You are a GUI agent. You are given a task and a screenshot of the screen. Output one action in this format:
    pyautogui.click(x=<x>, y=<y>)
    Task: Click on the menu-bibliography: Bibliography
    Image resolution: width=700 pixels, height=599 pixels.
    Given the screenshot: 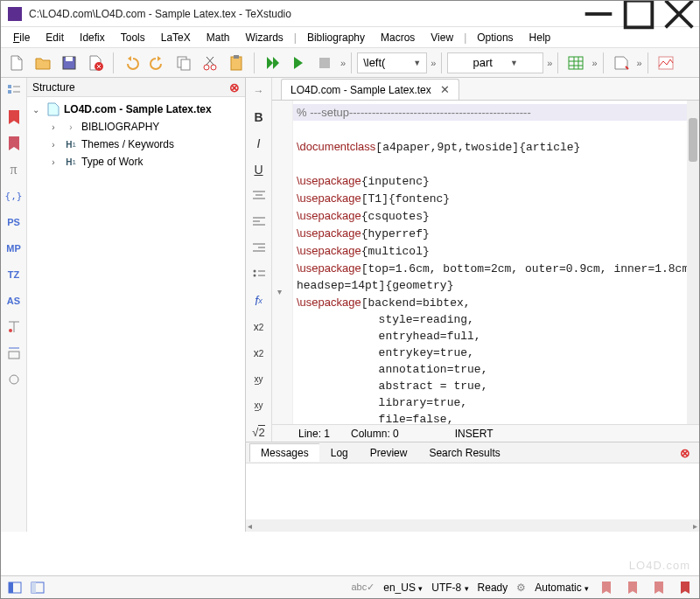 What is the action you would take?
    pyautogui.click(x=336, y=38)
    